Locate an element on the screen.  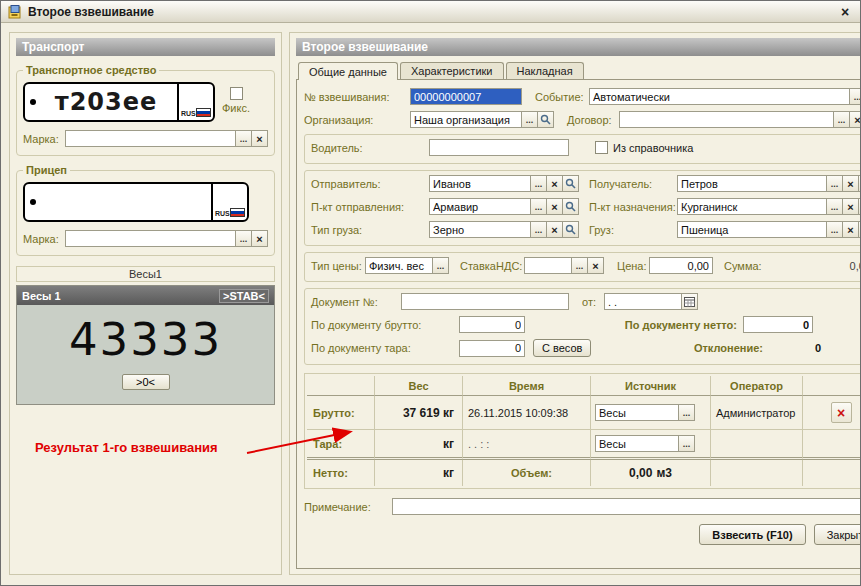
from-scale-button: С весов is located at coordinates (562, 348).